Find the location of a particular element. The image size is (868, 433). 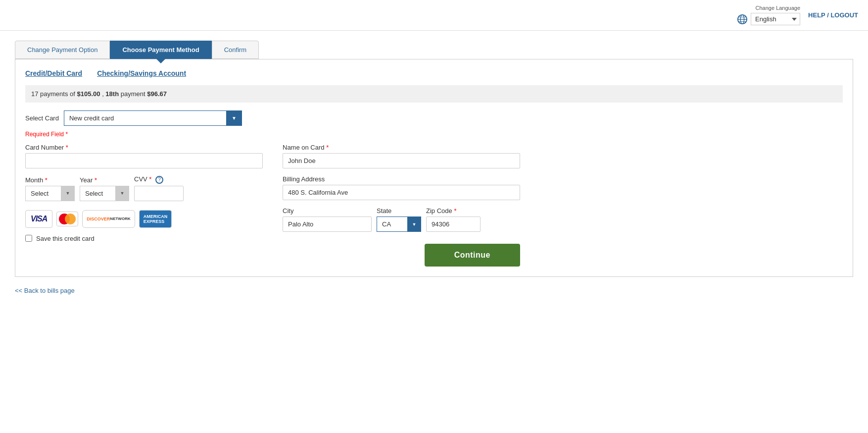

billing-address-label: Billing Address is located at coordinates (401, 179).